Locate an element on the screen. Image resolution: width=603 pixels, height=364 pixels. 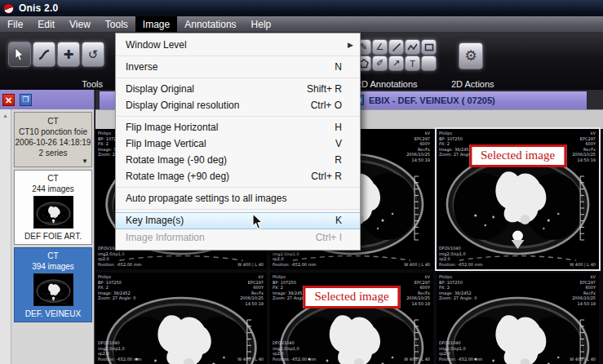
menu-item-inverse: InverseN is located at coordinates (238, 67).